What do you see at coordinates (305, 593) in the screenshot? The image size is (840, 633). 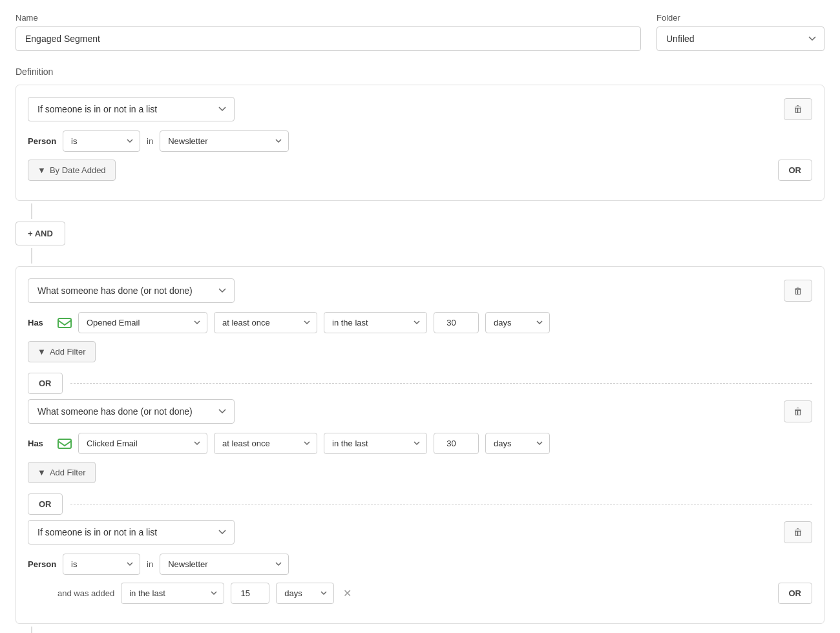 I see `block4-unit-select: days` at bounding box center [305, 593].